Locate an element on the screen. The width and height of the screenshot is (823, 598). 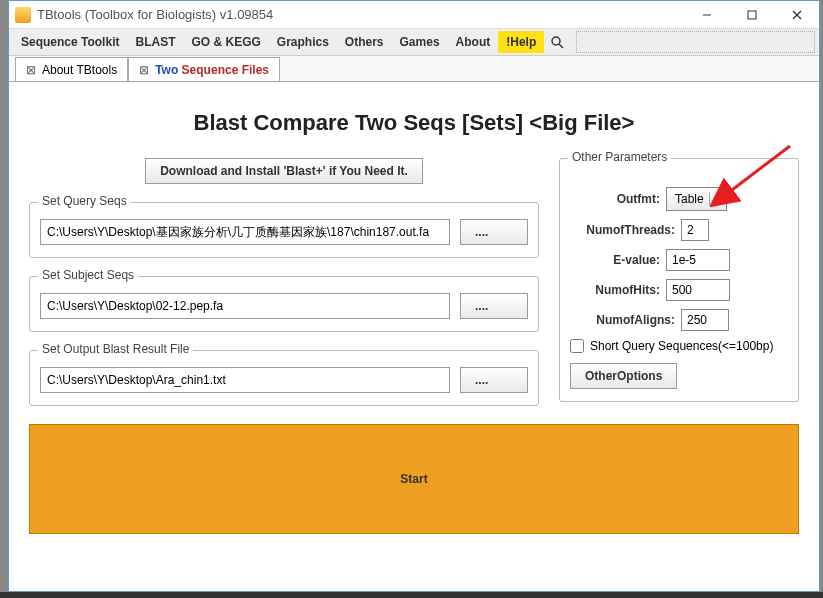
outfmt-select: Table ▾ is located at coordinates (696, 199).